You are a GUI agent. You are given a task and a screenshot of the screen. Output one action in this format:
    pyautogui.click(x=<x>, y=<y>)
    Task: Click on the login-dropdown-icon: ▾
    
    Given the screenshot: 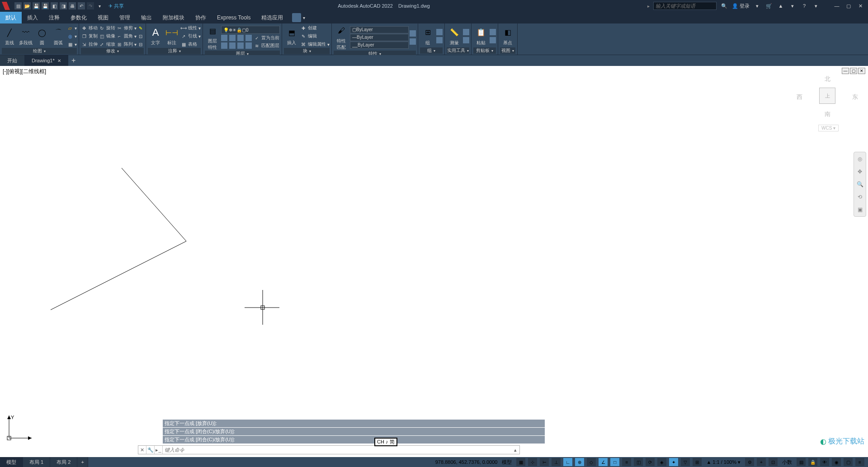 What is the action you would take?
    pyautogui.click(x=757, y=6)
    